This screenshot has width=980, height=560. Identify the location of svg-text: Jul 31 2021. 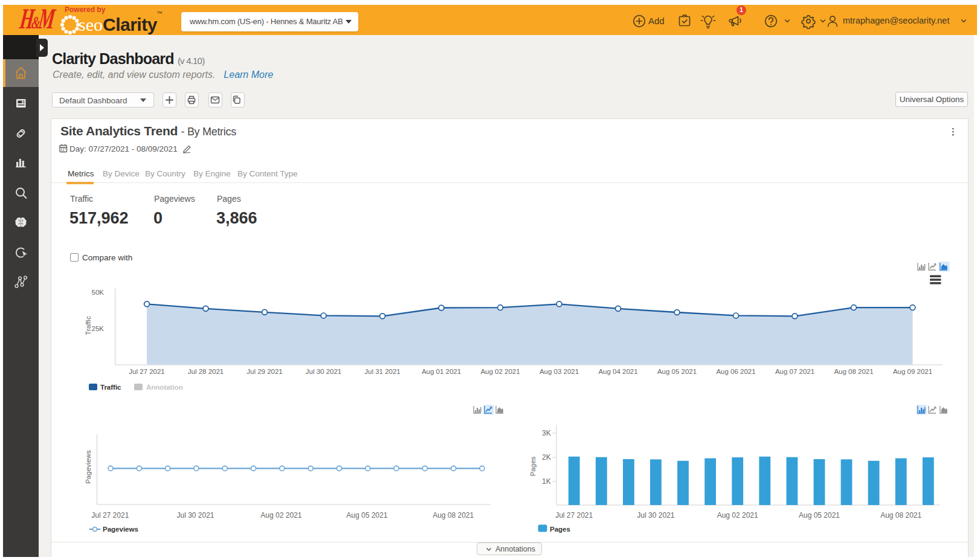
(382, 372).